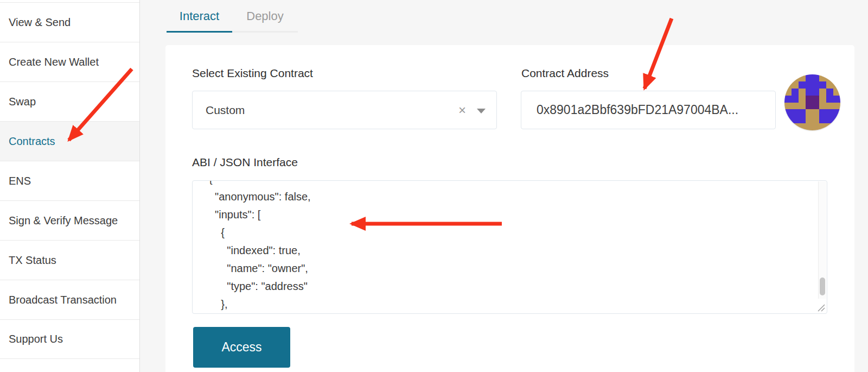 This screenshot has height=372, width=868. Describe the element at coordinates (69, 141) in the screenshot. I see `sidebar-item-contracts: Contracts` at that location.